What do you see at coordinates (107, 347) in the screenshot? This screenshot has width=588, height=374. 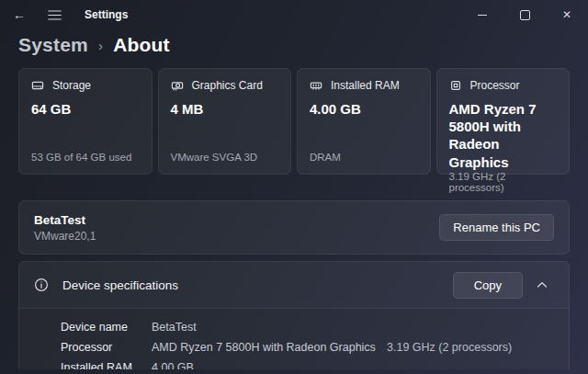 I see `spec-label: Processor` at bounding box center [107, 347].